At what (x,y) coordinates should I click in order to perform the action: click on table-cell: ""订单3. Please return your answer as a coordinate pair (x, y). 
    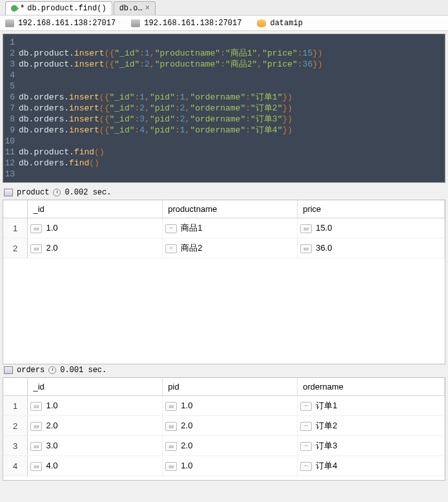
    Looking at the image, I should click on (371, 446).